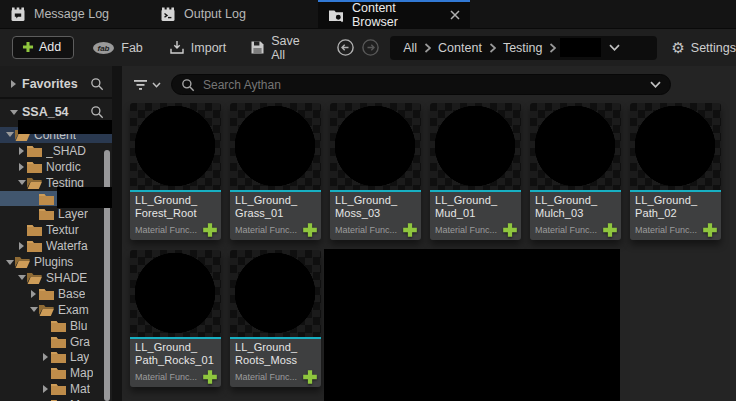 This screenshot has height=401, width=736. I want to click on search-input, so click(422, 85).